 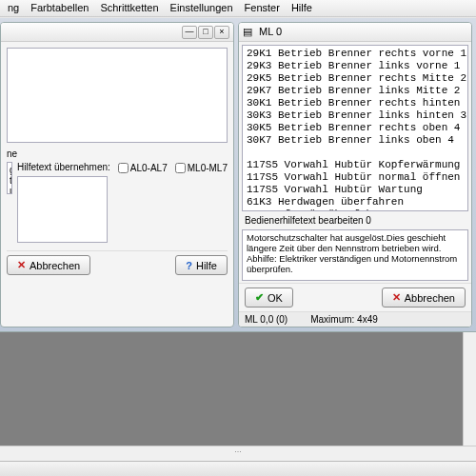 I want to click on checkbox-ml: ML0-ML7, so click(x=202, y=168).